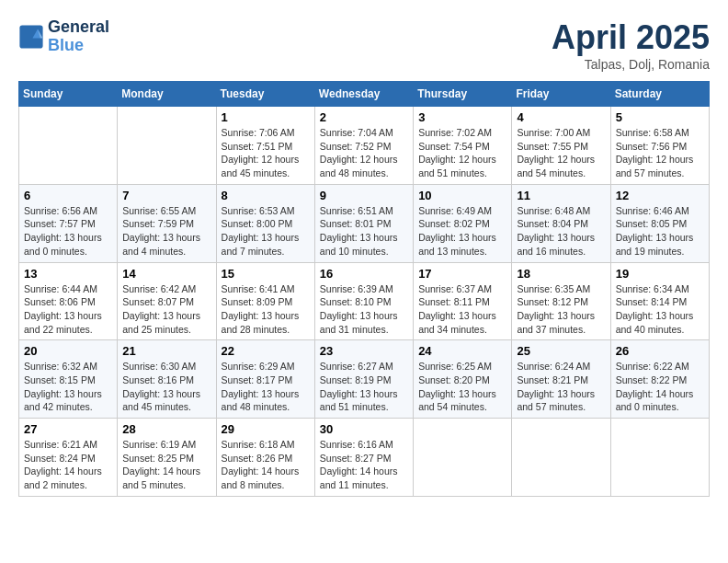 This screenshot has height=563, width=728. I want to click on day-info: Sunrise: 6:32 AM Sunset: 8:15 PM Dayligh…, so click(68, 386).